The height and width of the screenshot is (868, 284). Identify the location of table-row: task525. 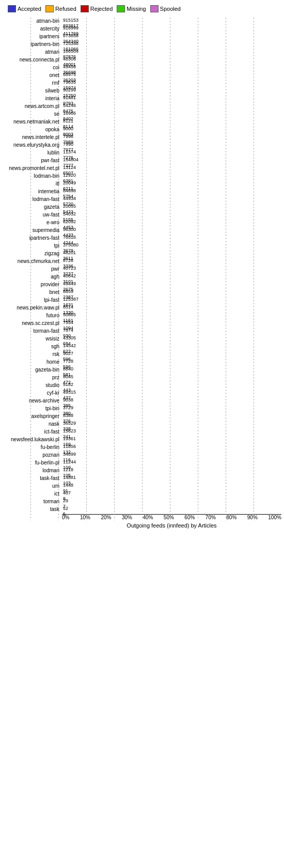
(171, 509).